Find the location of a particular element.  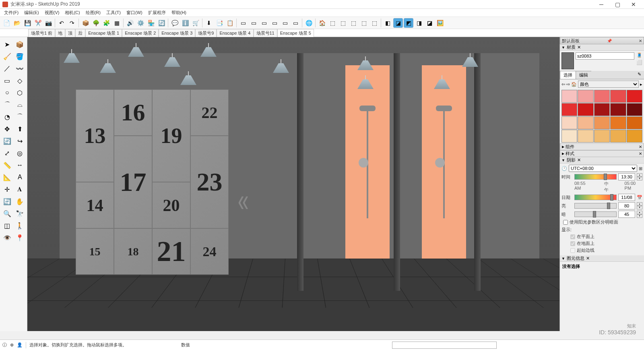

front-icon: ⬚ is located at coordinates (343, 23).